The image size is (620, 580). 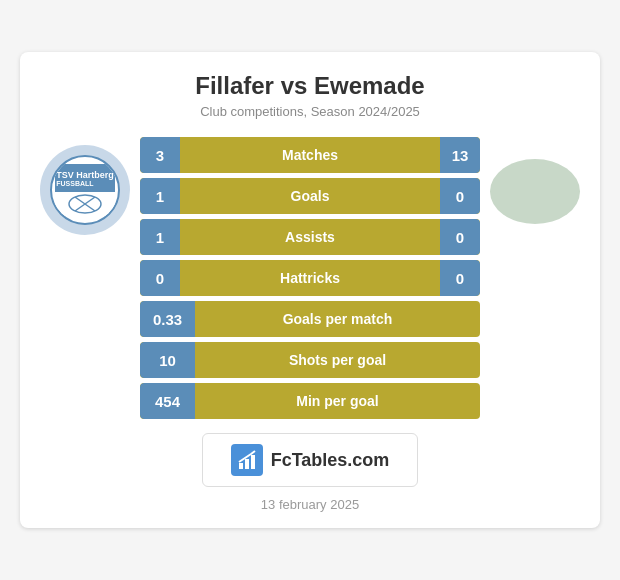 What do you see at coordinates (460, 237) in the screenshot?
I see `assists-right-value: 0` at bounding box center [460, 237].